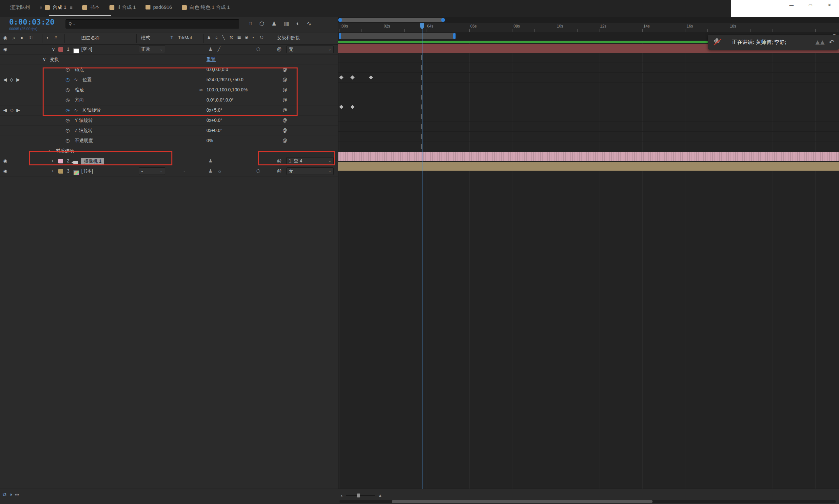 The image size is (839, 504). I want to click on layer-switch-icon: ╱, so click(219, 49).